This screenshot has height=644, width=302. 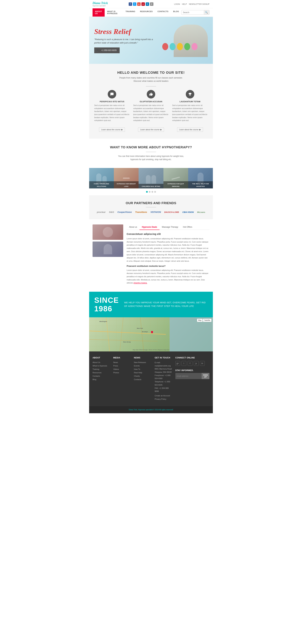 I want to click on footer-link-videos: Videos, so click(x=116, y=369).